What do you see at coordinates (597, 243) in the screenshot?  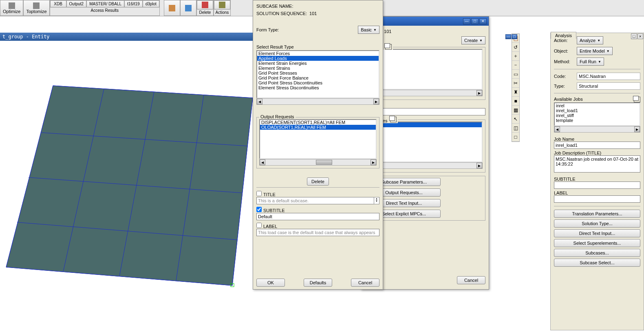 I see `select-superelements-button: Select Superelements...` at bounding box center [597, 243].